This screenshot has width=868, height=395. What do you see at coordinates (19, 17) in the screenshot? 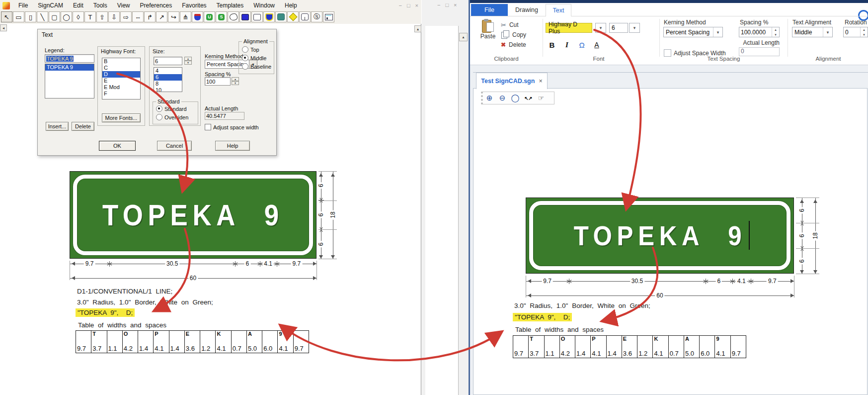
I see `horizontal-bar-tool-button: ▭` at bounding box center [19, 17].